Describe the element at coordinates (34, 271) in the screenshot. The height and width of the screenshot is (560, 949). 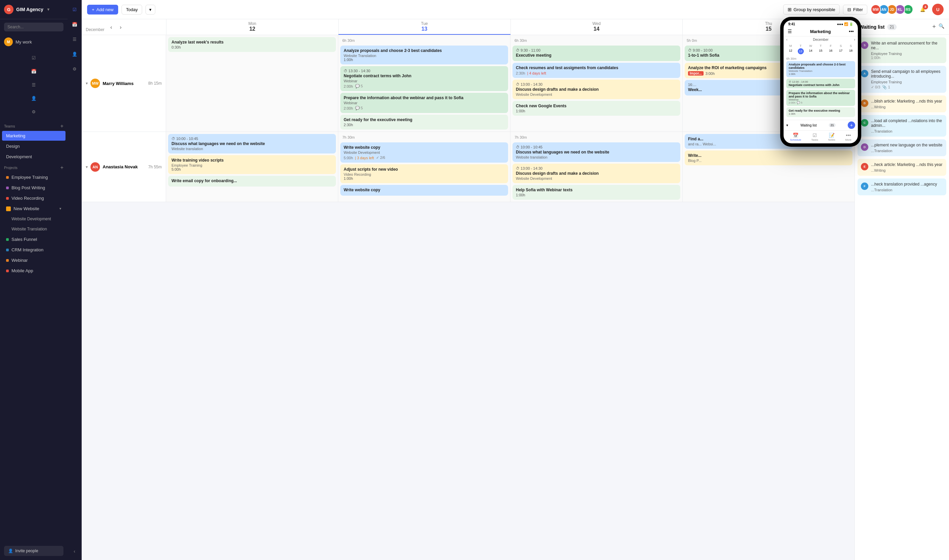
I see `sidebar-item-mobile-app: Mobile App` at that location.